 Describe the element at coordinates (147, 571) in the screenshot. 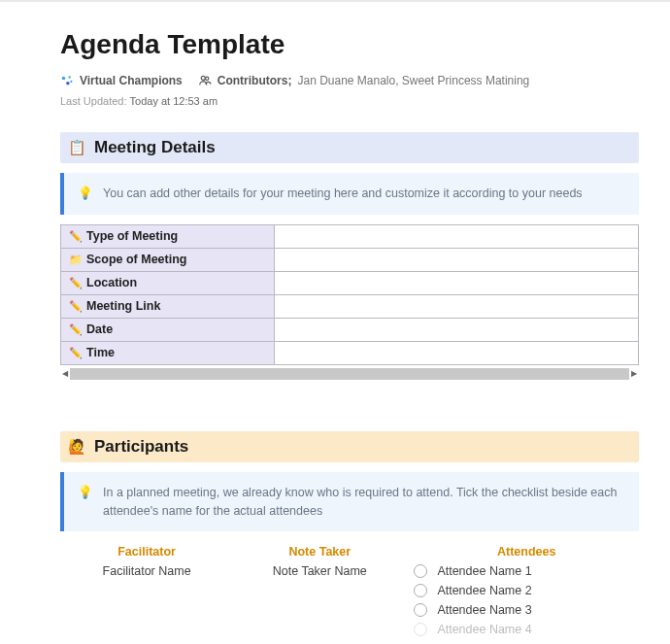

I see `facilitator-name: Facilitator Name` at that location.